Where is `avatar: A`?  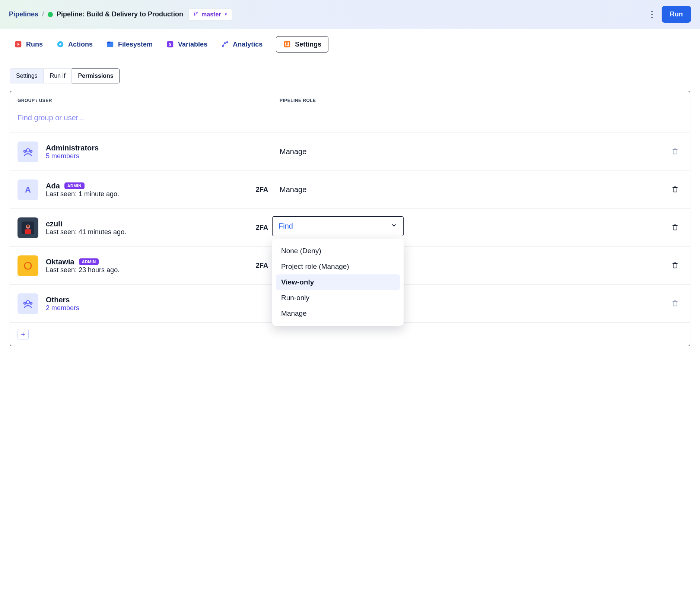
avatar: A is located at coordinates (28, 190).